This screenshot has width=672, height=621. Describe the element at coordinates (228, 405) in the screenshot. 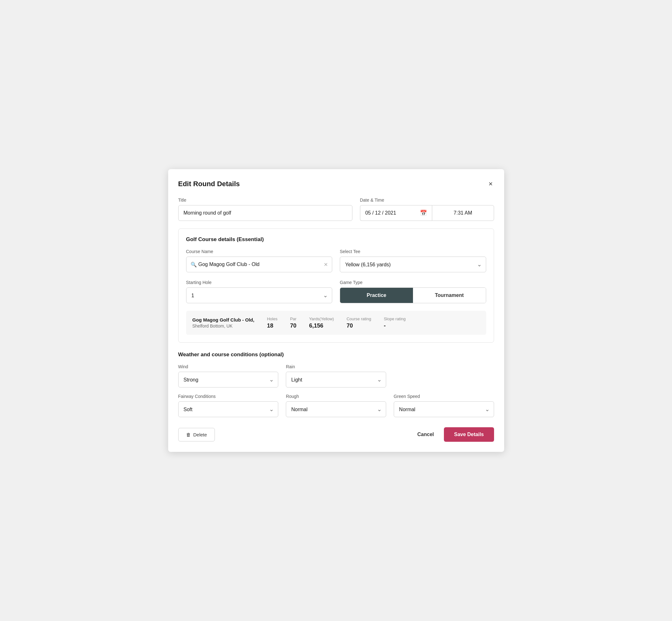

I see `fairway-group: Fairway Conditions Dry Normal Soft Wet ⌄` at that location.